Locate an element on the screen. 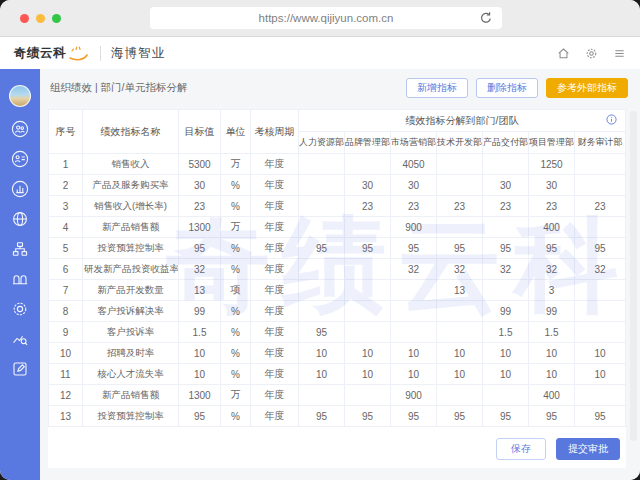 This screenshot has height=480, width=640. home-icon is located at coordinates (564, 54).